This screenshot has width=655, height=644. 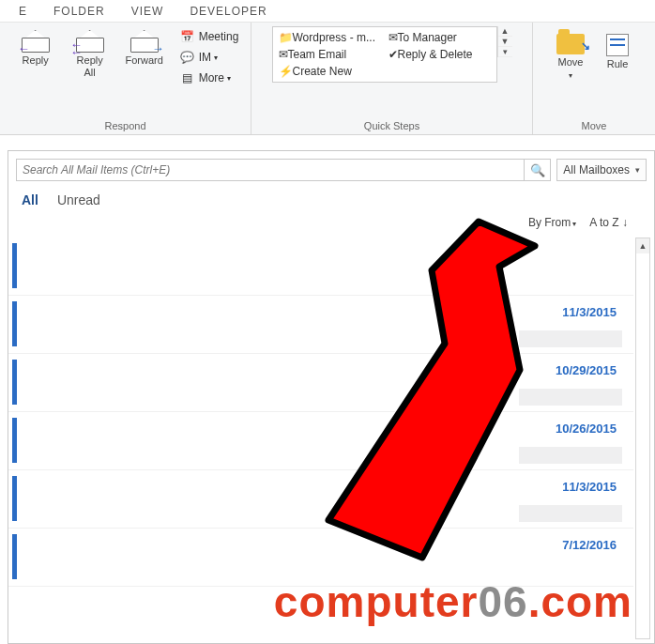 What do you see at coordinates (617, 49) in the screenshot?
I see `rules-button: Rule` at bounding box center [617, 49].